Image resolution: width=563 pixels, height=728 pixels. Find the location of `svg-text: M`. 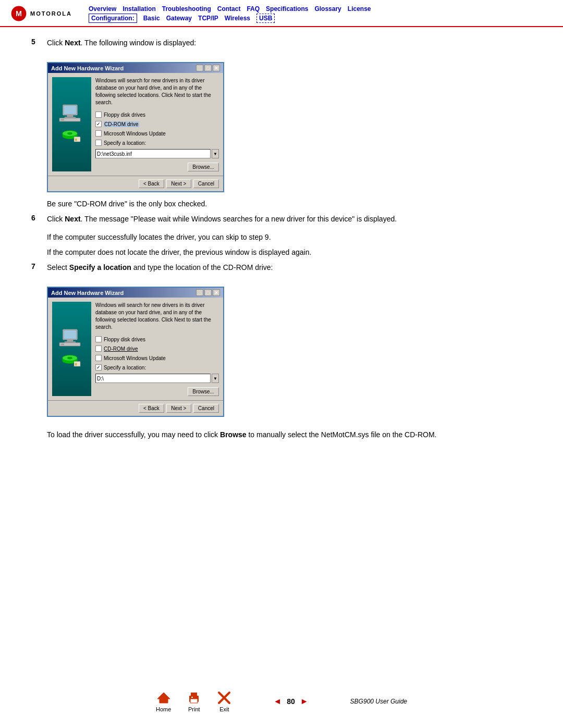

svg-text: M is located at coordinates (19, 14).